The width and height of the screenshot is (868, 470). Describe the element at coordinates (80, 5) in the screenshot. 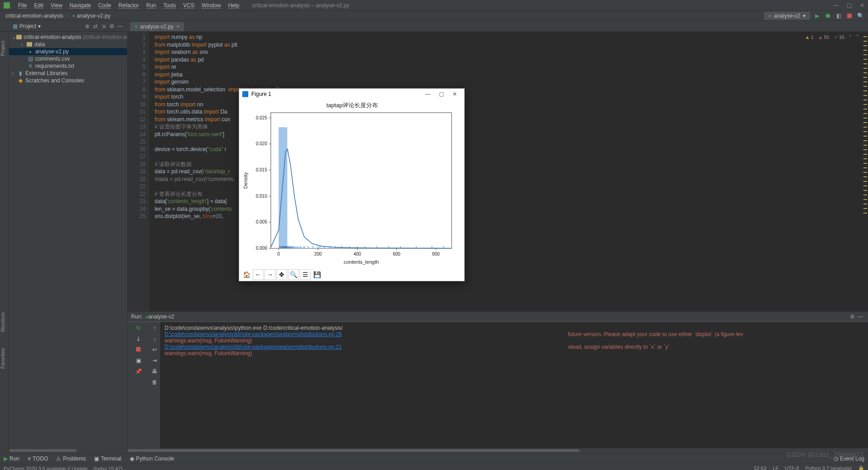

I see `menu-navigate: Navigate` at that location.